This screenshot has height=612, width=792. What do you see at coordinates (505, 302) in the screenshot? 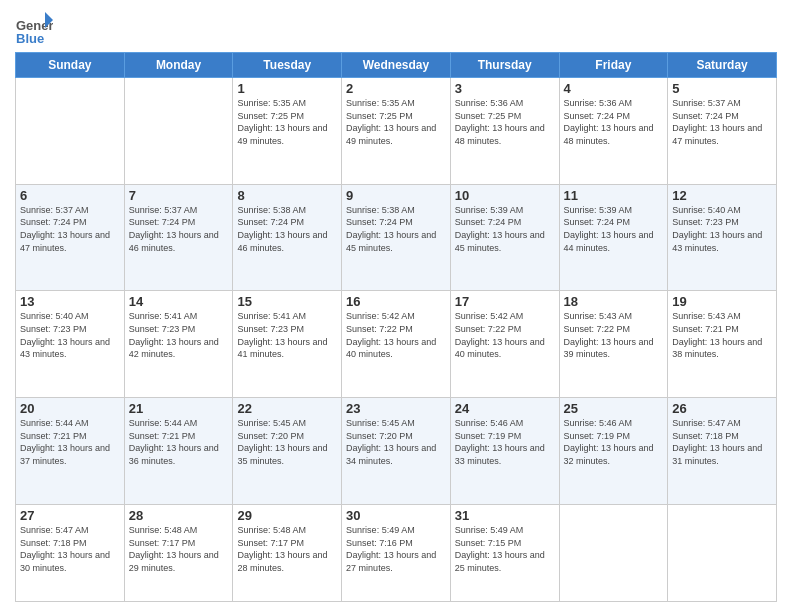
I see `day-number: 17` at bounding box center [505, 302].